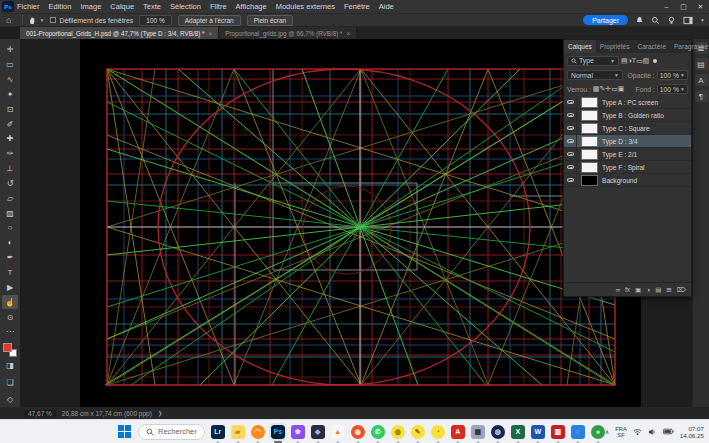 The image size is (709, 443). Describe the element at coordinates (358, 432) in the screenshot. I see `taskbar-app-firefox-developer: ◉` at that location.